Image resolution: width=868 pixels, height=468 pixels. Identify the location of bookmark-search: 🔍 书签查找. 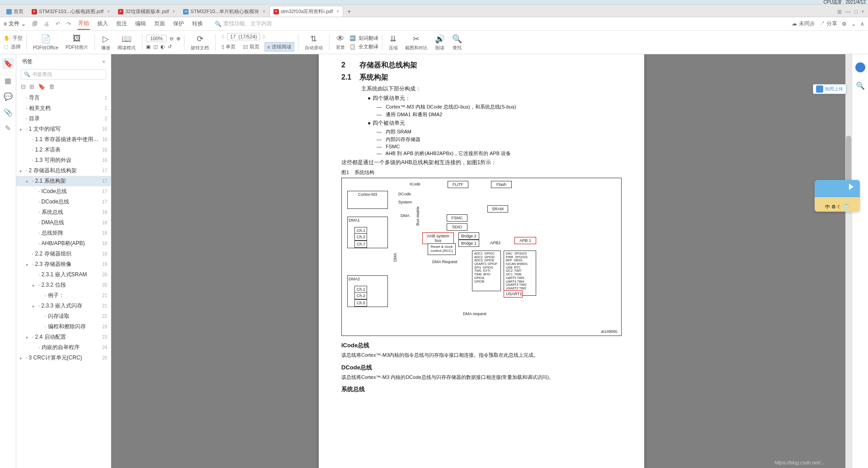
(63, 74).